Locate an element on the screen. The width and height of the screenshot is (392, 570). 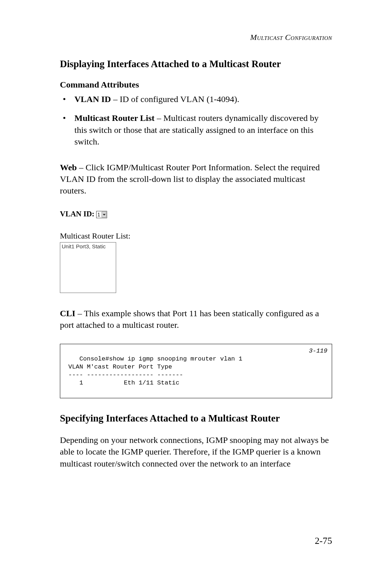
chevron-down-icon is located at coordinates (104, 215).